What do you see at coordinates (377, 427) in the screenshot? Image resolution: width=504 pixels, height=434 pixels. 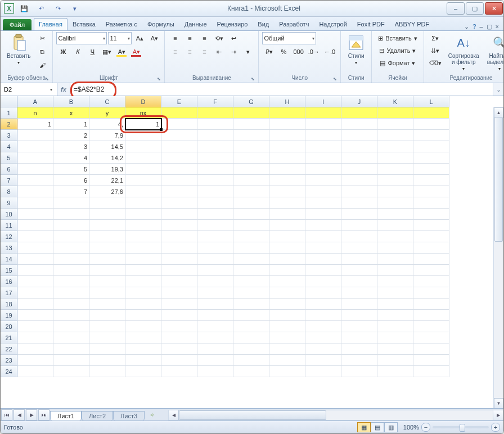 I see `view-layout-button: ▤` at bounding box center [377, 427].